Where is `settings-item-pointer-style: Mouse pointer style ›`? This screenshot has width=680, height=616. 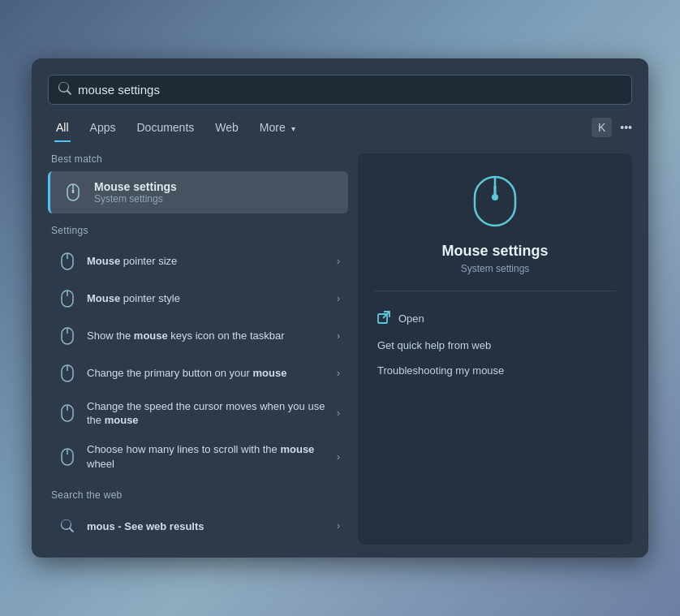 settings-item-pointer-style: Mouse pointer style › is located at coordinates (198, 299).